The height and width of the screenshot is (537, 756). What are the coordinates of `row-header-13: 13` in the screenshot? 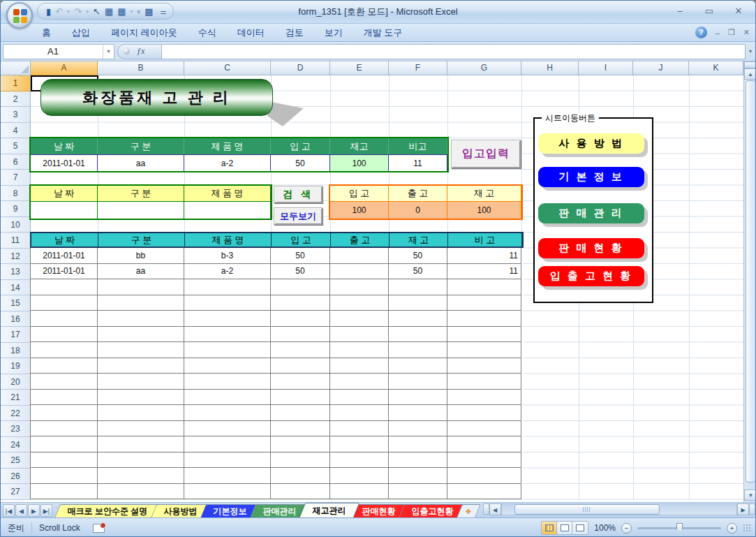 It's located at (15, 272).